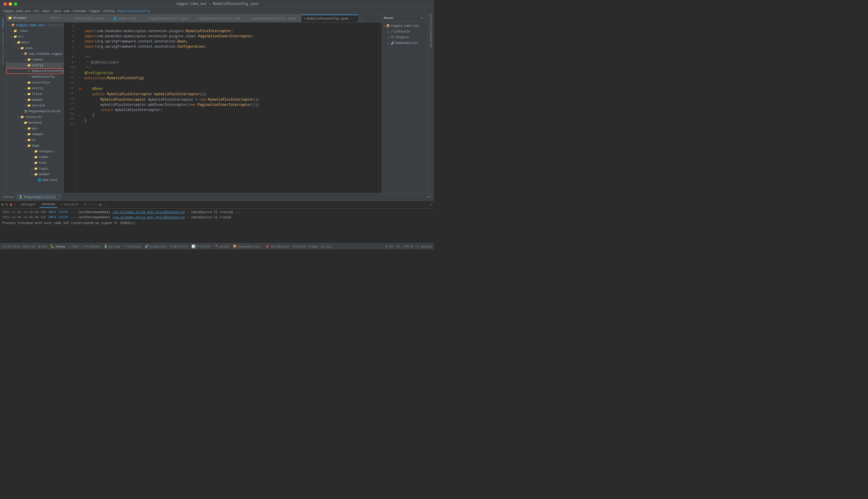 Image resolution: width=868 pixels, height=499 pixels. I want to click on stop-icon: ⏹, so click(11, 205).